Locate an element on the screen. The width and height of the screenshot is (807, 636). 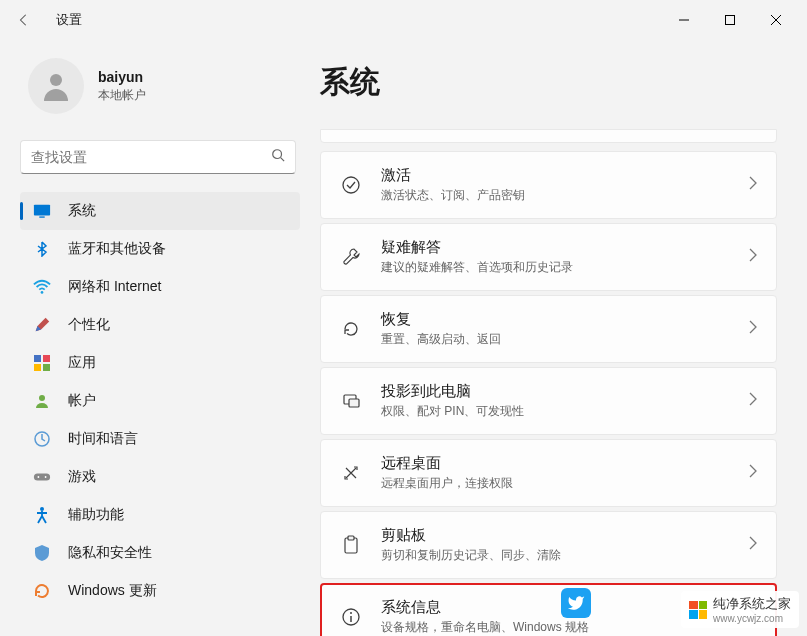
setting-item-recovery: 恢复 重置、高级启动、返回 is located at coordinates (548, 329).